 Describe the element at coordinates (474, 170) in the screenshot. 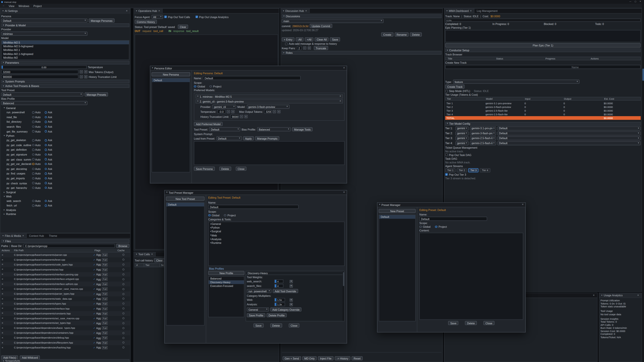

I see `stream-tab: Tier 3` at that location.